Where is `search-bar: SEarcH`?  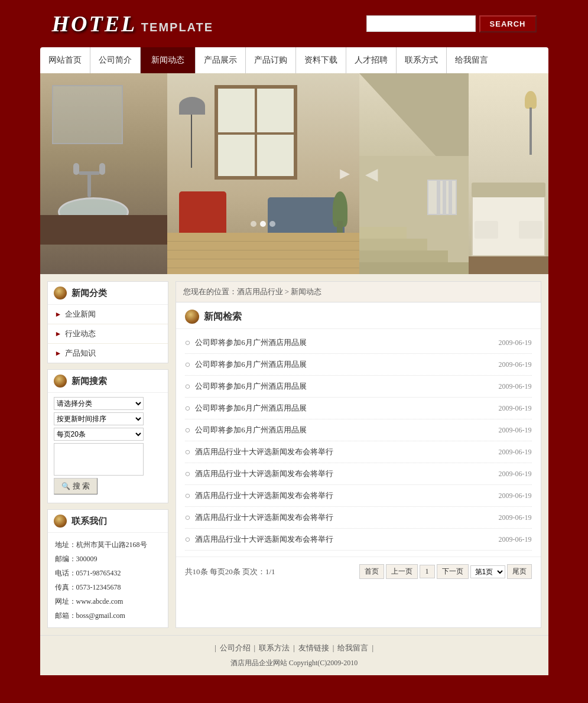
search-bar: SEarcH is located at coordinates (451, 24).